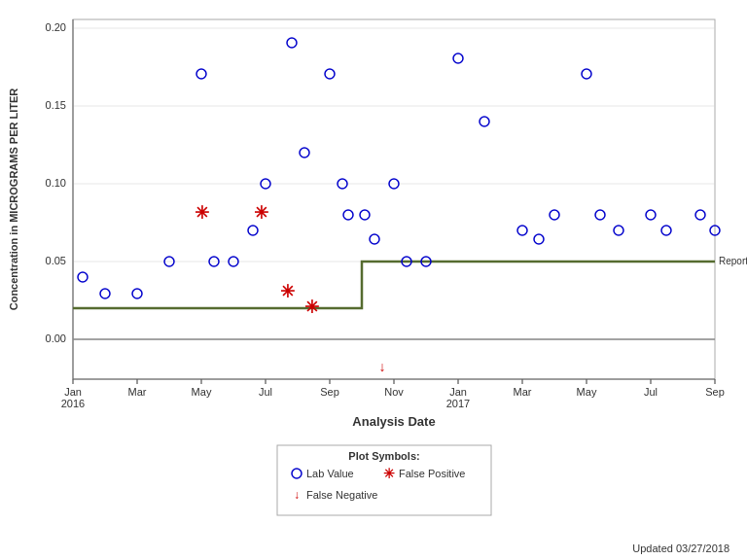  I want to click on legend-lab-label: Lab Value, so click(331, 473).